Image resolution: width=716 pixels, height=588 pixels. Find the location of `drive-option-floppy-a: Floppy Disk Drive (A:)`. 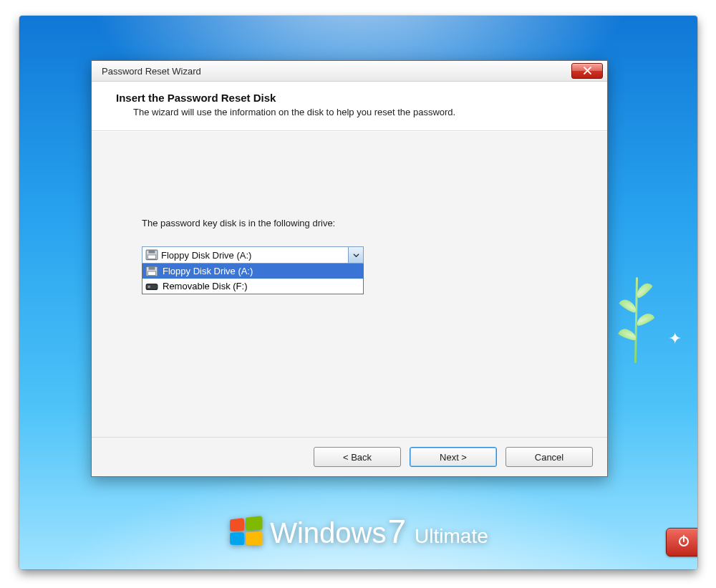

drive-option-floppy-a: Floppy Disk Drive (A:) is located at coordinates (253, 271).